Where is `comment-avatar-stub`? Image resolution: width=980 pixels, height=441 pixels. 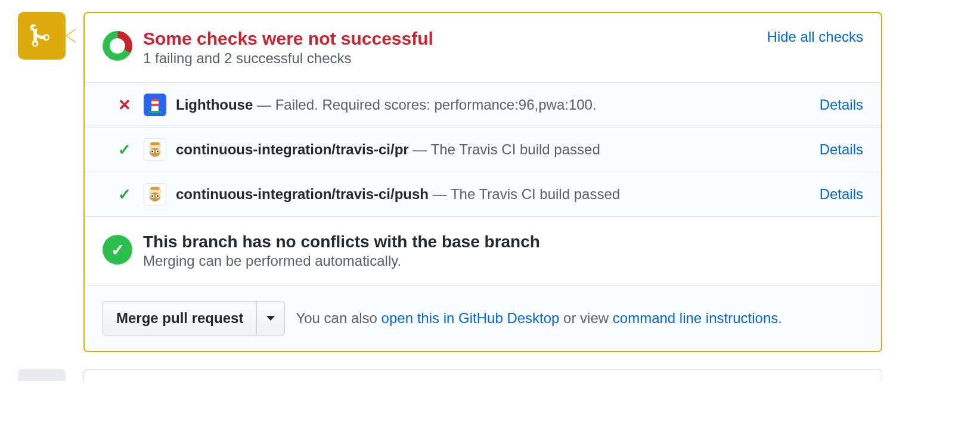
comment-avatar-stub is located at coordinates (42, 375).